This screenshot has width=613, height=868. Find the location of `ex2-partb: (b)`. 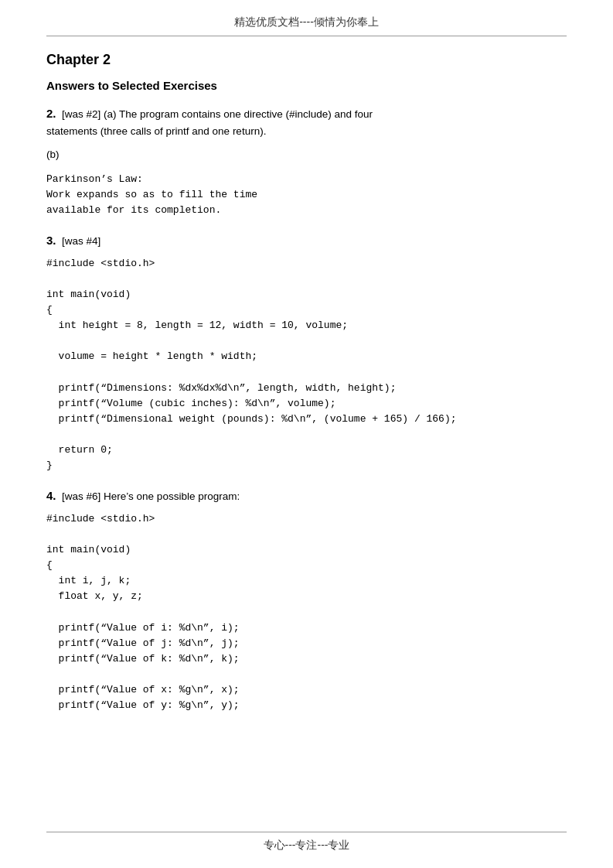

ex2-partb: (b) is located at coordinates (306, 155).